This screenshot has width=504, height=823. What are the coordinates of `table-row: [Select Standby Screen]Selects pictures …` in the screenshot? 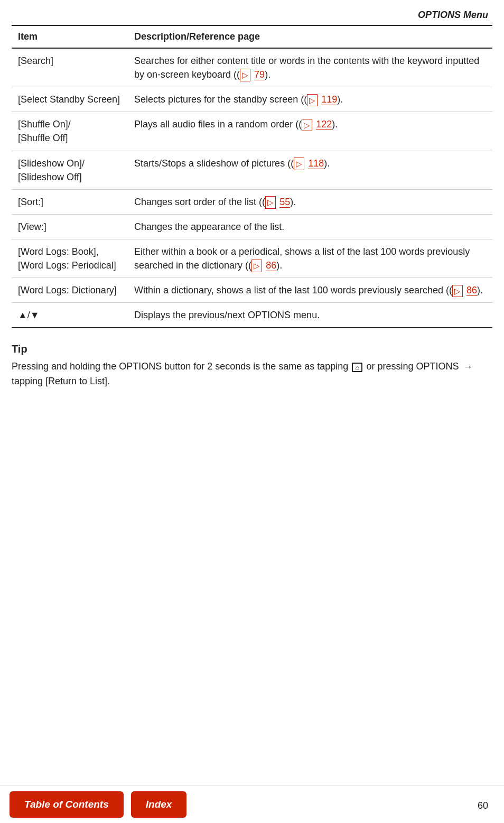 It's located at (252, 99).